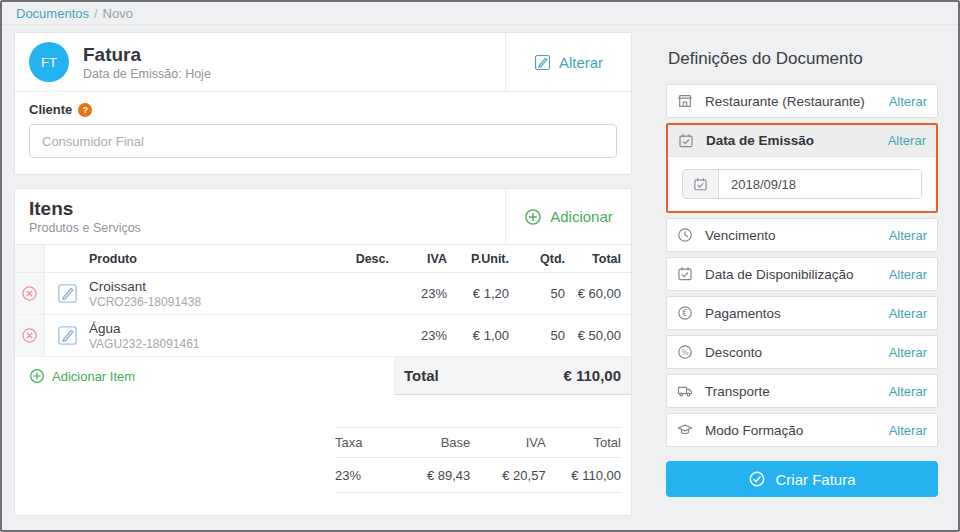  Describe the element at coordinates (478, 294) in the screenshot. I see `cell-punit: € 1,20` at that location.